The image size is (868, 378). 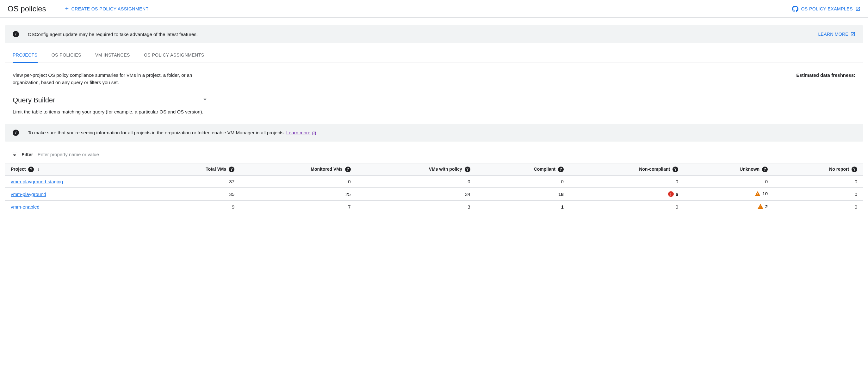 What do you see at coordinates (434, 56) in the screenshot?
I see `tabs: PROJECTSOS POLICIESVM INSTANCESOS POLICY…` at bounding box center [434, 56].